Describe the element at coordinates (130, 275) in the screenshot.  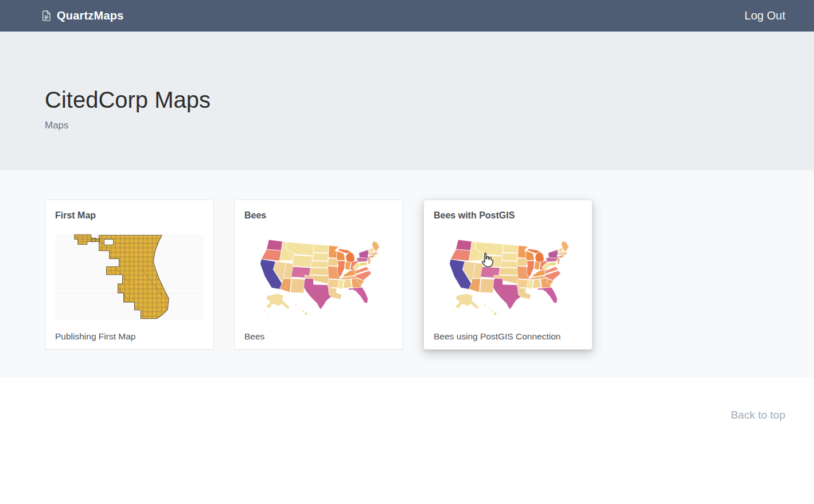
I see `map-card-first-map: First Map` at that location.